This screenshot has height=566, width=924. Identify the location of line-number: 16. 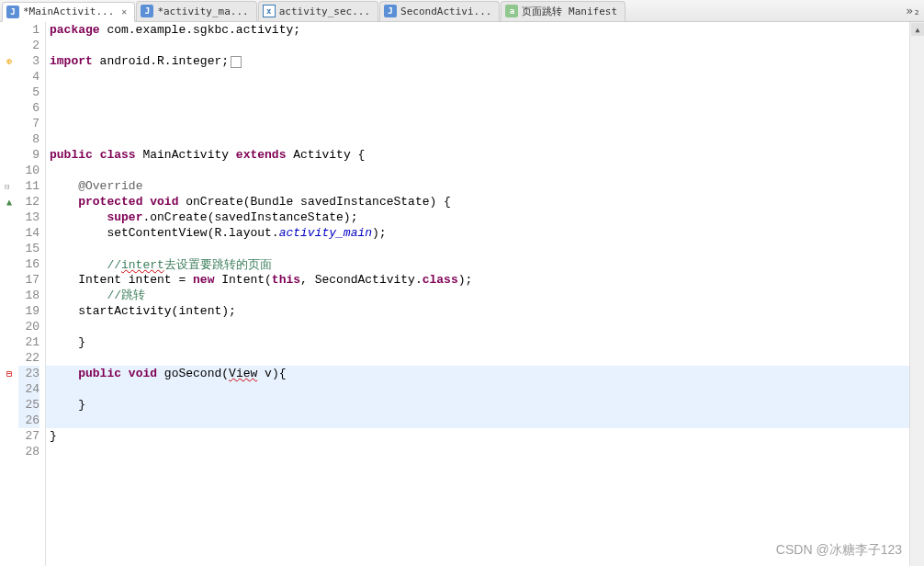
(29, 265).